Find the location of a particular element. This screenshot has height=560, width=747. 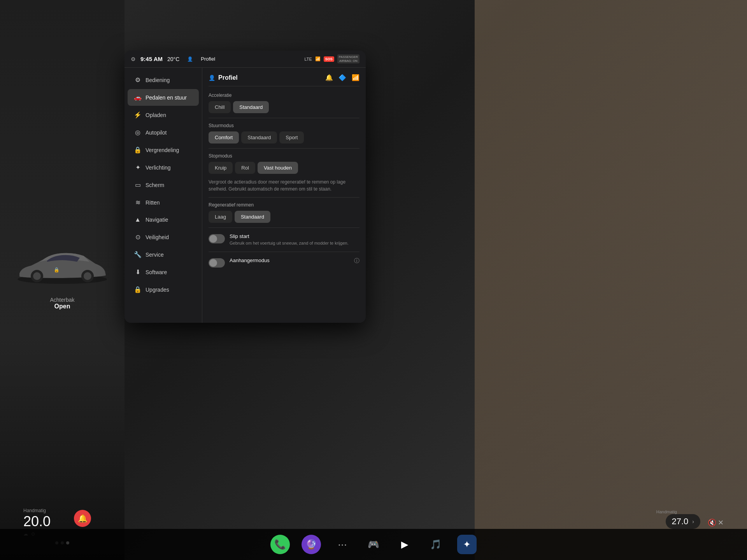

sidebar-item-scherm: ▭ Scherm is located at coordinates (163, 185).